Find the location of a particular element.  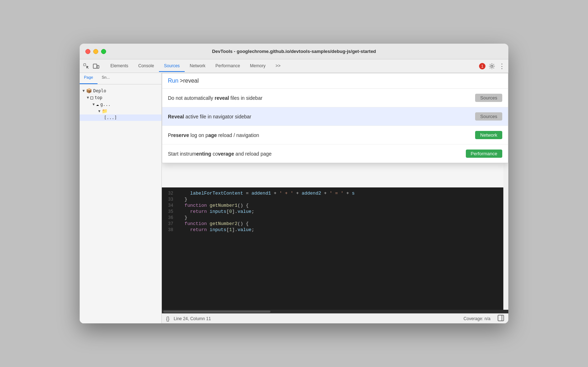

command-input-row: Run is located at coordinates (335, 81).